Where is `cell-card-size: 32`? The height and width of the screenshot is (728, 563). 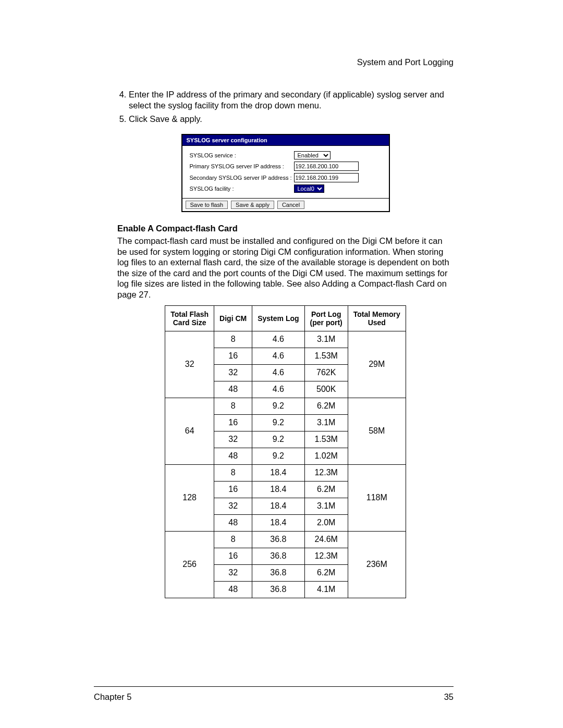 cell-card-size: 32 is located at coordinates (190, 364).